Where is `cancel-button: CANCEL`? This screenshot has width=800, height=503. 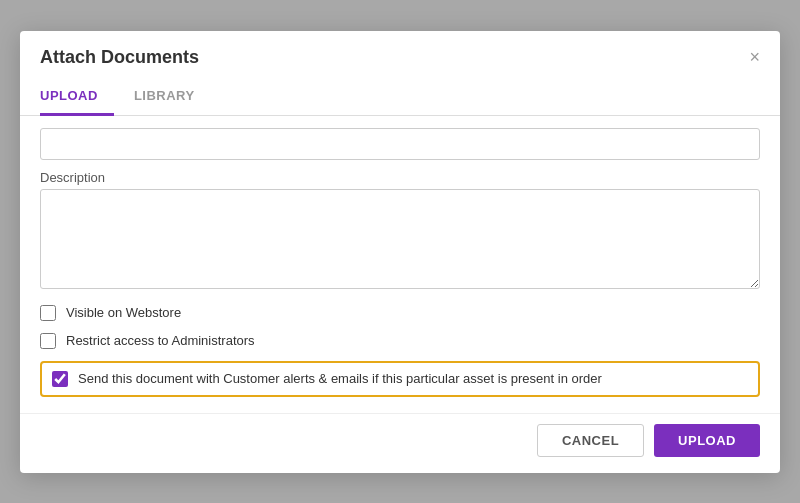
cancel-button: CANCEL is located at coordinates (590, 440).